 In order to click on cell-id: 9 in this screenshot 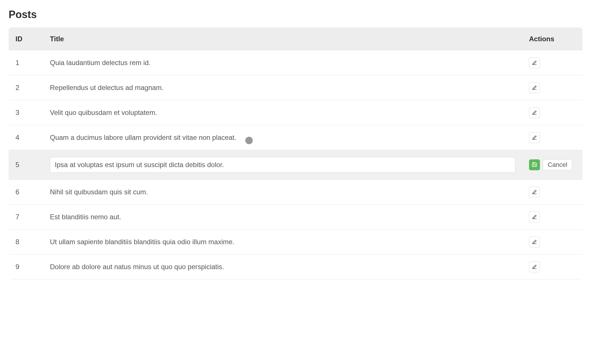, I will do `click(26, 267)`.